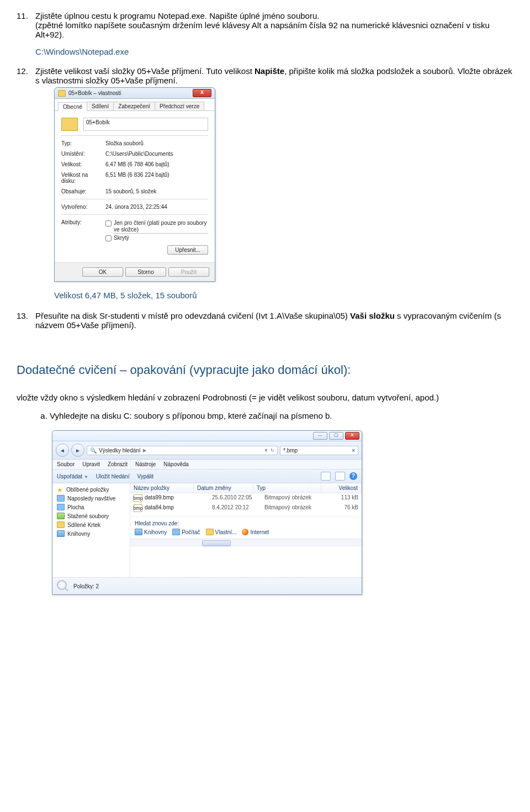  I want to click on sidebar-downloads: Stažené soubory, so click(91, 516).